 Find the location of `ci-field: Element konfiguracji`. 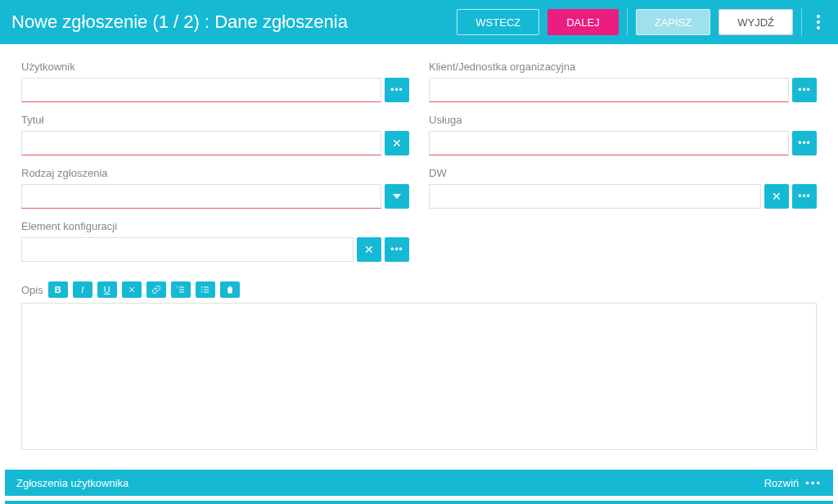

ci-field: Element konfiguracji is located at coordinates (215, 241).